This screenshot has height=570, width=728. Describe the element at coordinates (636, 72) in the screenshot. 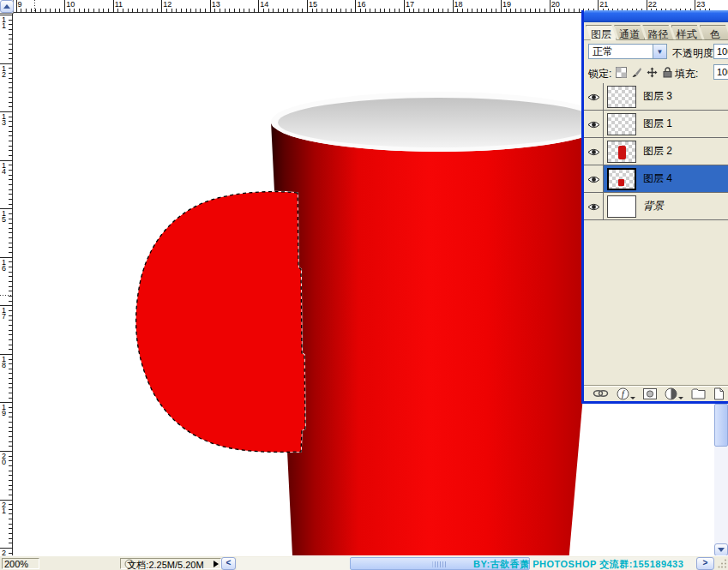

I see `paint-lock-icon` at that location.